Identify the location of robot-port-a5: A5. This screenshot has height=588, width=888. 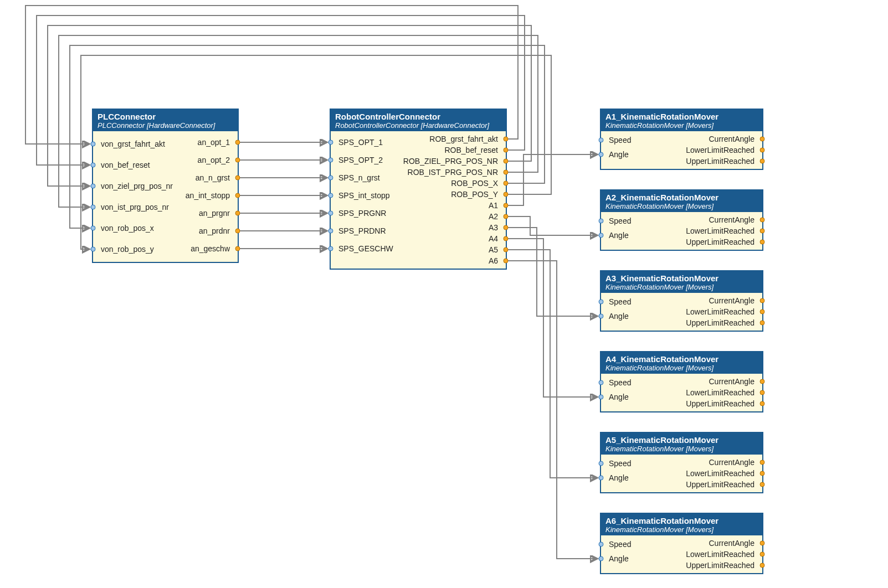
(454, 250).